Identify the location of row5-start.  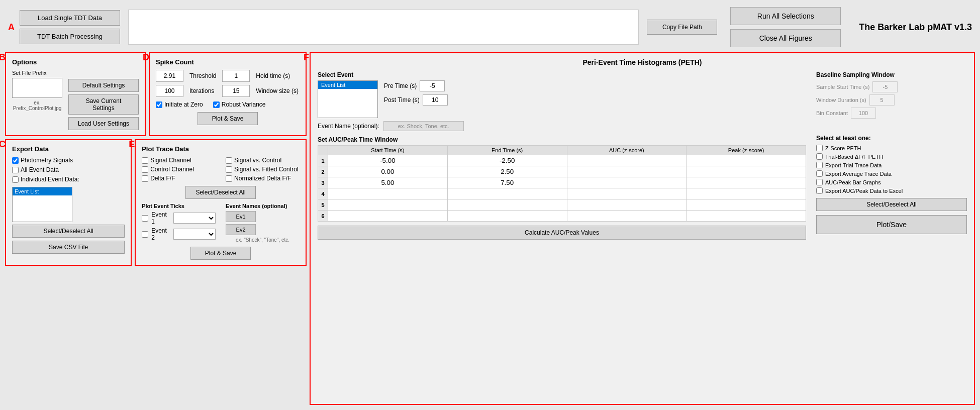
(388, 205).